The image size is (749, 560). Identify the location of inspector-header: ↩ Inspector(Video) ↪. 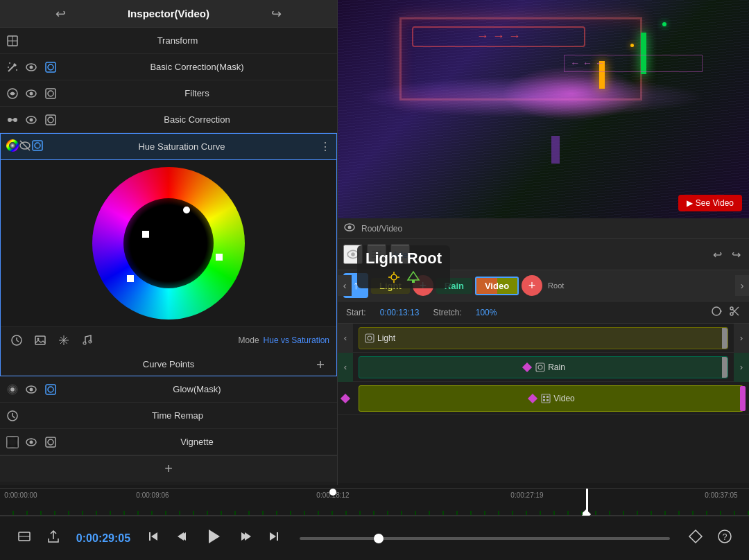
(169, 14).